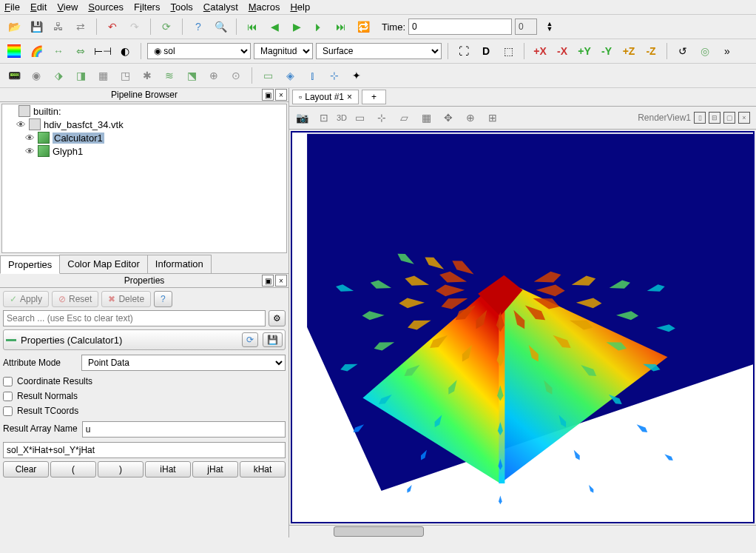  I want to click on rescale-temporal-icon: ⊢⊣, so click(103, 51).